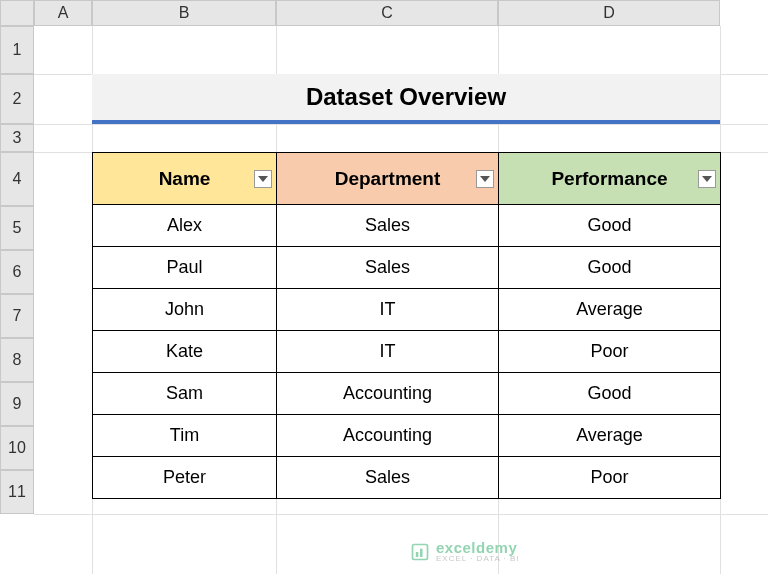  What do you see at coordinates (407, 268) in the screenshot?
I see `table-row: Paul Sales Good` at bounding box center [407, 268].